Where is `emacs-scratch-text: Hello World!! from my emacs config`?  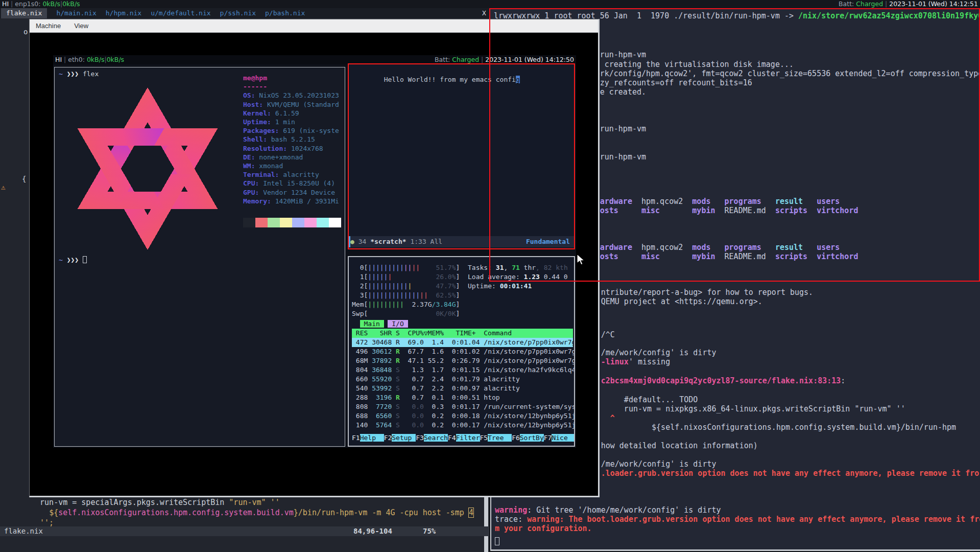 emacs-scratch-text: Hello World!! from my emacs config is located at coordinates (436, 80).